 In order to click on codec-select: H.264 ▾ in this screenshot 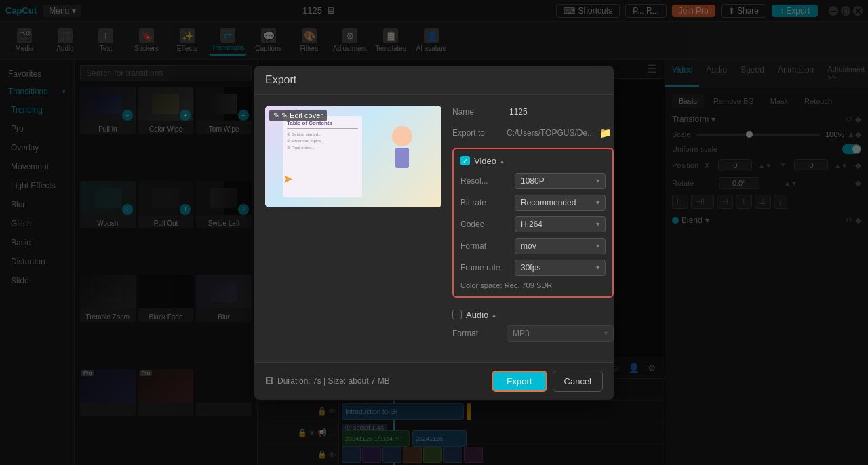, I will do `click(560, 224)`.